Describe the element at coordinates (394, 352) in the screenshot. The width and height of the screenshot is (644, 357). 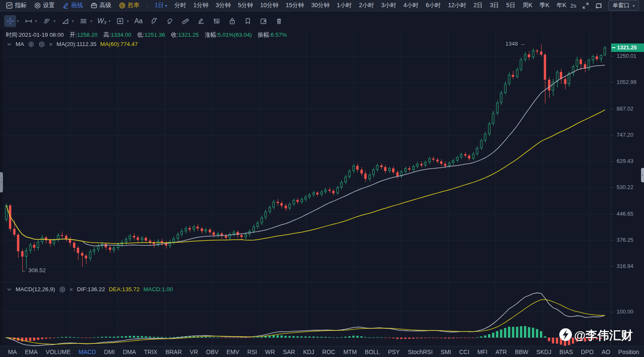
I see `tab-psy: PSY` at that location.